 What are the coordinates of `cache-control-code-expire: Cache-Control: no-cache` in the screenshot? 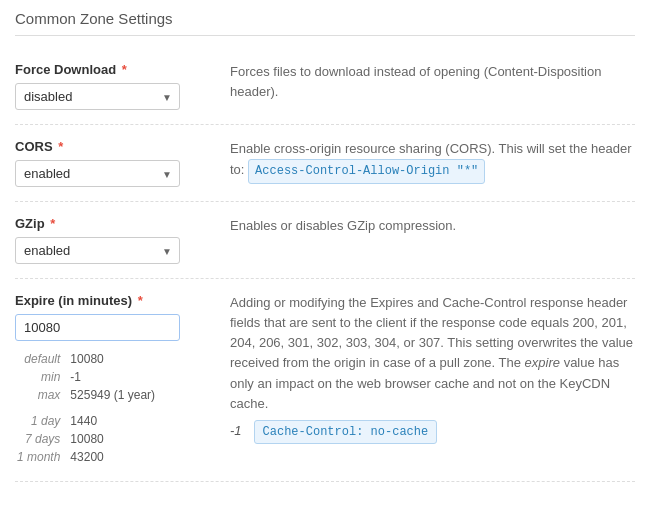 It's located at (346, 432).